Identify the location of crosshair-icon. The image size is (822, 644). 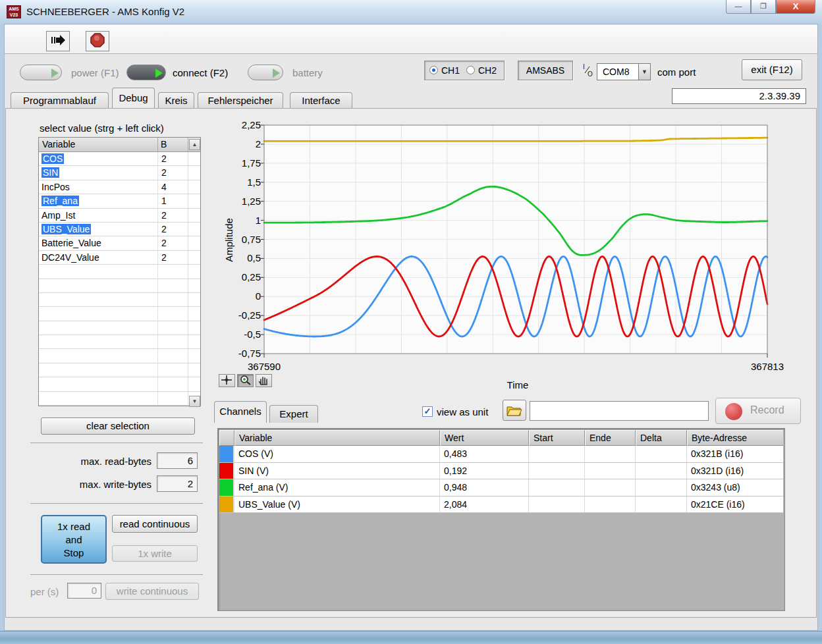
(227, 380).